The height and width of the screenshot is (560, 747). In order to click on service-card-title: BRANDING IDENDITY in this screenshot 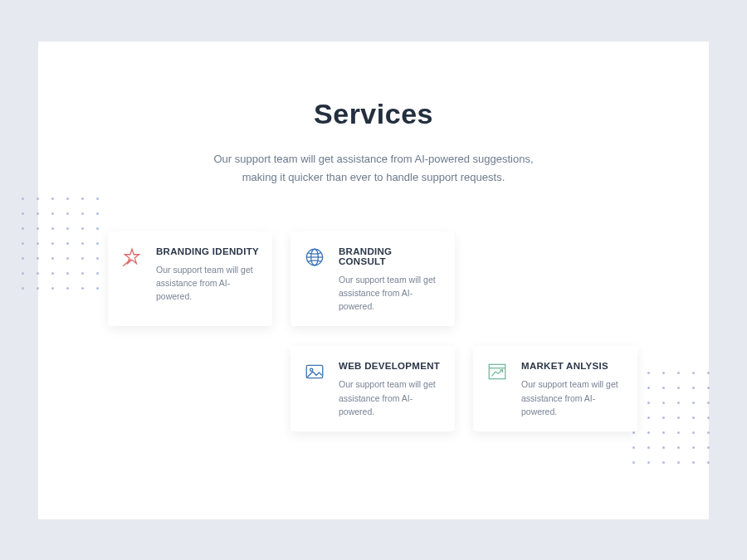, I will do `click(208, 251)`.